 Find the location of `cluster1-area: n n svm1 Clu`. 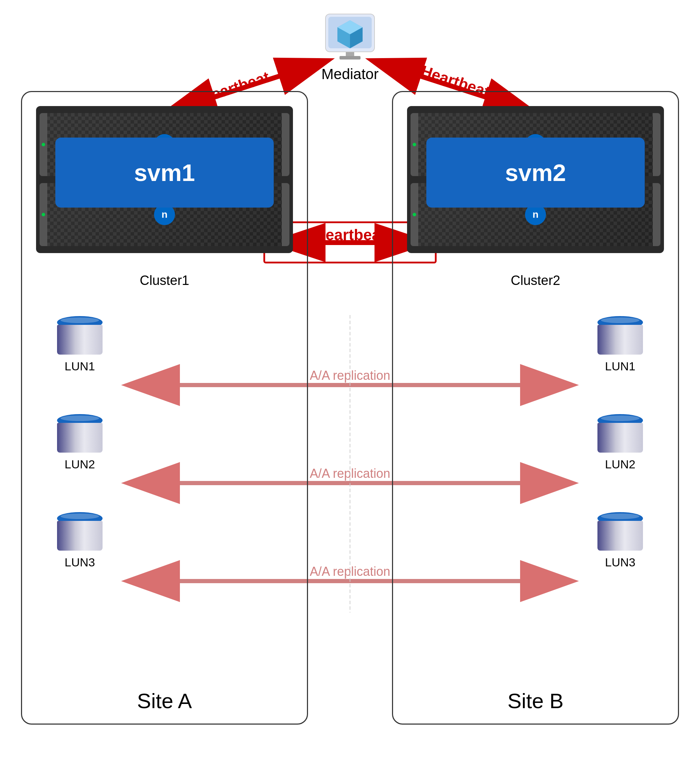

cluster1-area: n n svm1 Clu is located at coordinates (165, 197).